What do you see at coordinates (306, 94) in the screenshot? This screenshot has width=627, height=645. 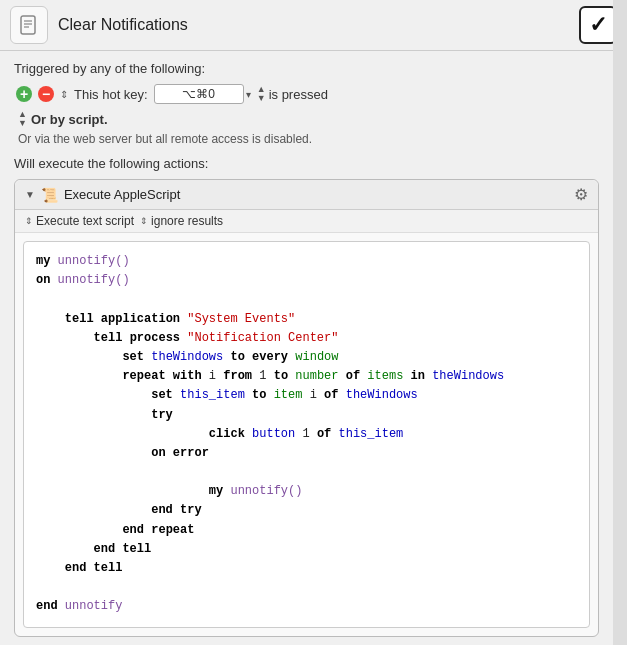 I see `hotkey-row: + − ⇕ This hot key: ▾ ▲▼ is pressed` at bounding box center [306, 94].